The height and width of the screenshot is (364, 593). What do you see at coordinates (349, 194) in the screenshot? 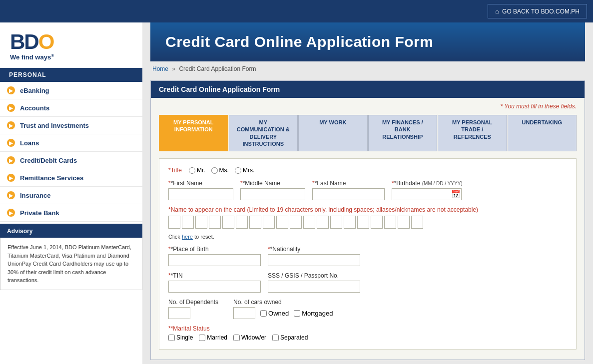
I see `last-name-input` at bounding box center [349, 194].